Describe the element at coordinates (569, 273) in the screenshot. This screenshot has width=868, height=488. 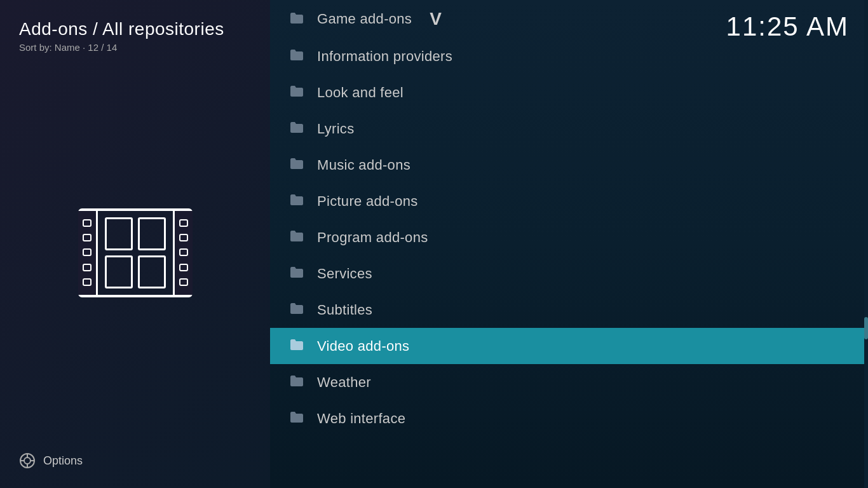
I see `menu-item-services: Services` at that location.